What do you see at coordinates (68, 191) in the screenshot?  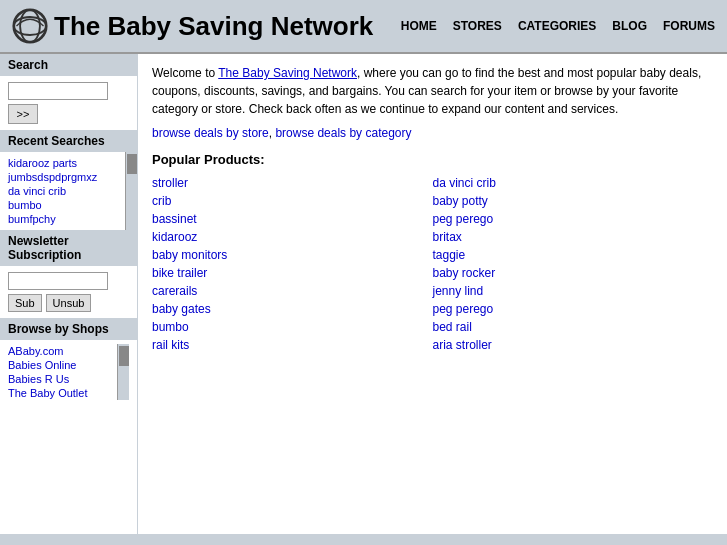 I see `recent-searches-wrapper: kidarooz parts jumbsdspdprgmxz da vinci …` at bounding box center [68, 191].